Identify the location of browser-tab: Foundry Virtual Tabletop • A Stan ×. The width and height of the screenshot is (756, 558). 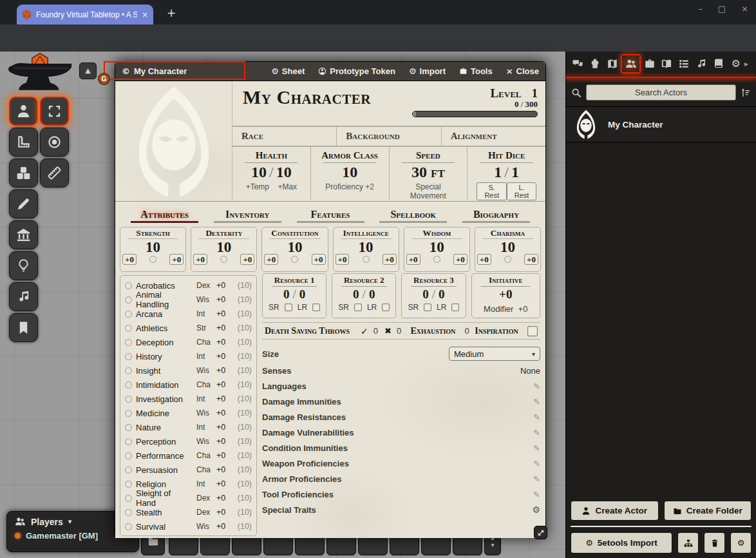
(85, 14).